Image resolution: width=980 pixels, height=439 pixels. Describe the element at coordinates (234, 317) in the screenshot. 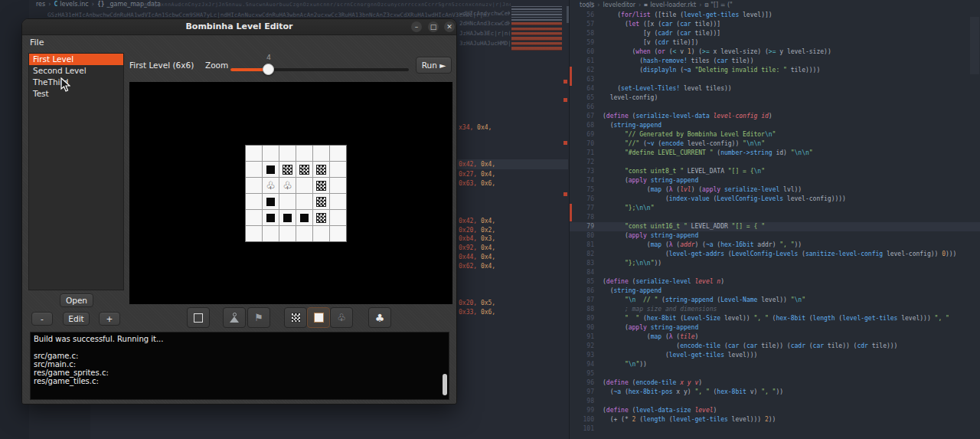

I see `player-tile-button` at that location.